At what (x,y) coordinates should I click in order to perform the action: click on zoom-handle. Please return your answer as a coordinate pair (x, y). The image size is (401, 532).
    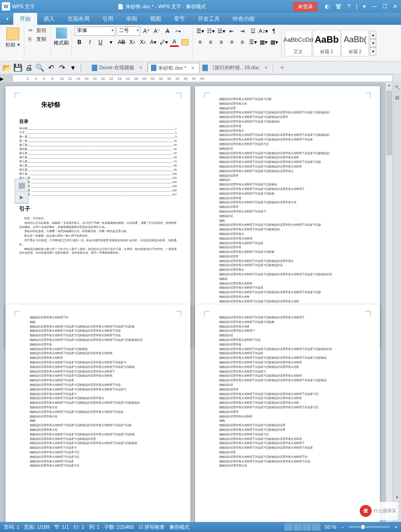
    Looking at the image, I should click on (363, 527).